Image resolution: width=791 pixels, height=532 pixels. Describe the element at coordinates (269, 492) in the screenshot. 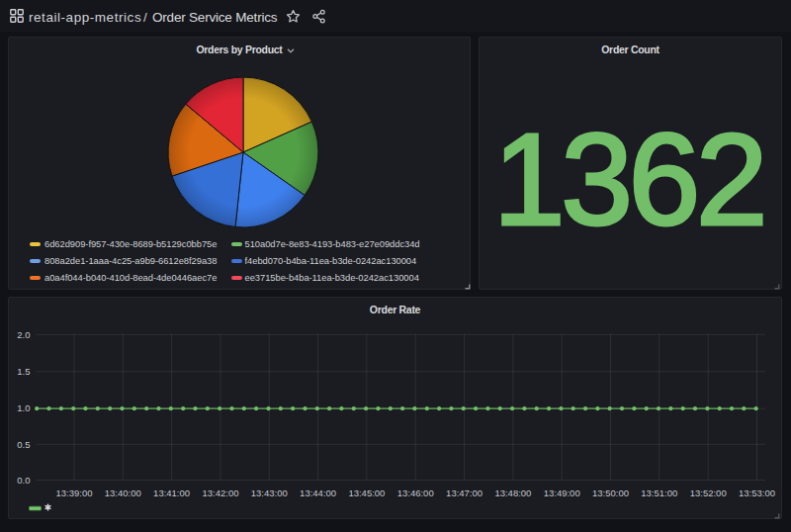

I see `svg-text: 13:43:00` at that location.